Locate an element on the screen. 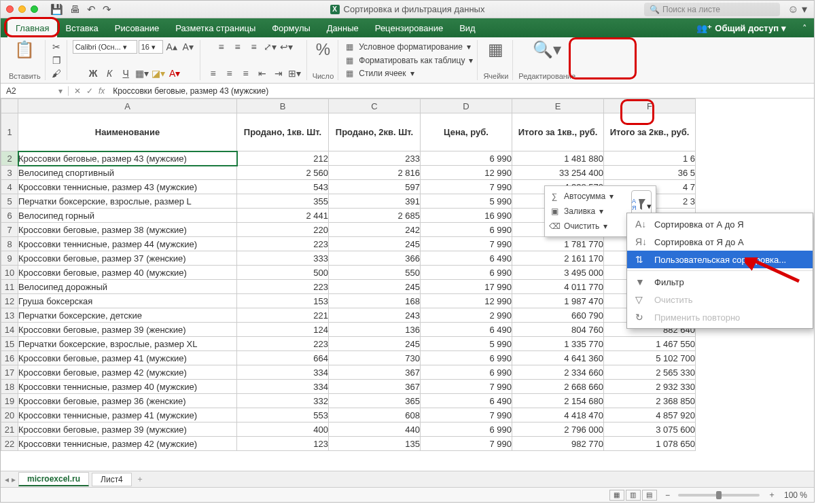  row-header: 3 is located at coordinates (10, 173).